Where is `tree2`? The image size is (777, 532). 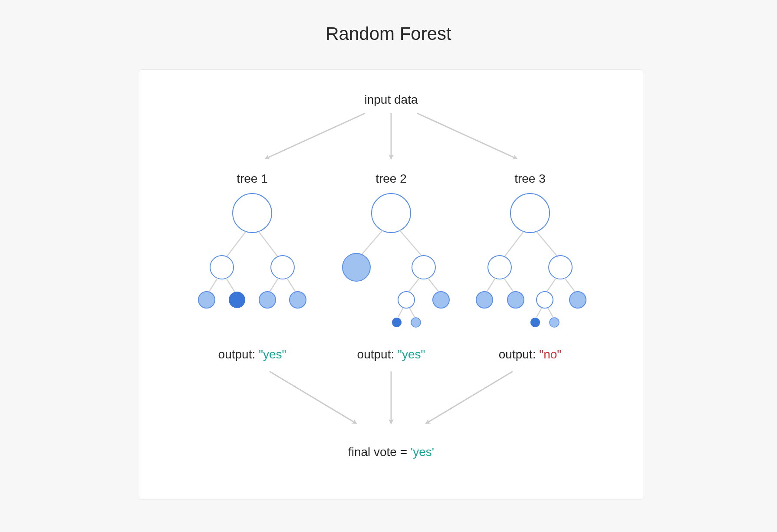
tree2 is located at coordinates (396, 260).